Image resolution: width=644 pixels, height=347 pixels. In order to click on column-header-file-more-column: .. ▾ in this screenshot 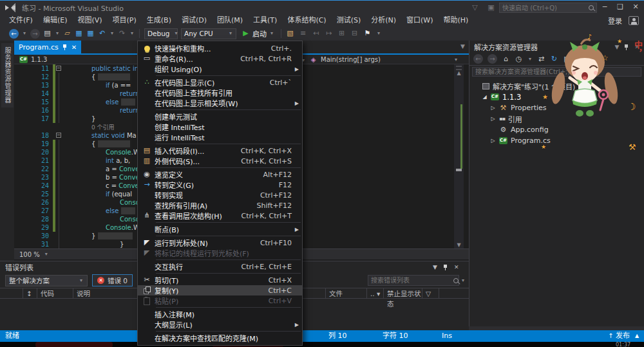, I will do `click(375, 294)`.